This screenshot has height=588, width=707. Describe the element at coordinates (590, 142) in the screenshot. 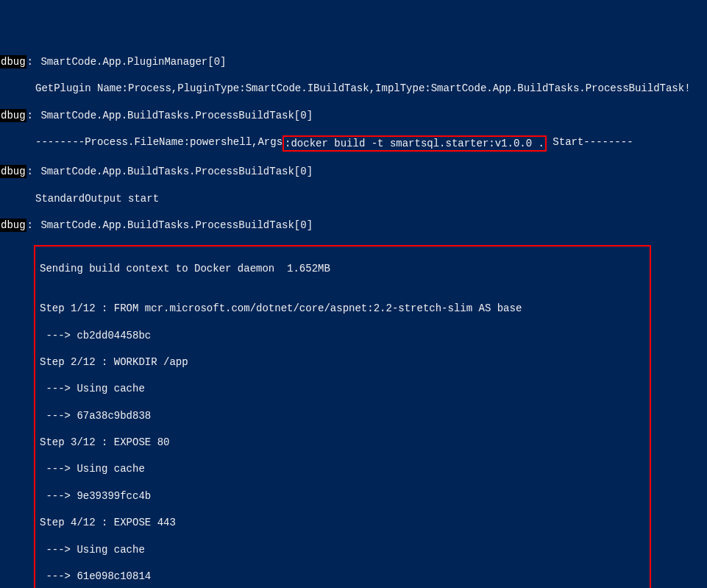

I see `log-content-suffix: Start--------` at that location.